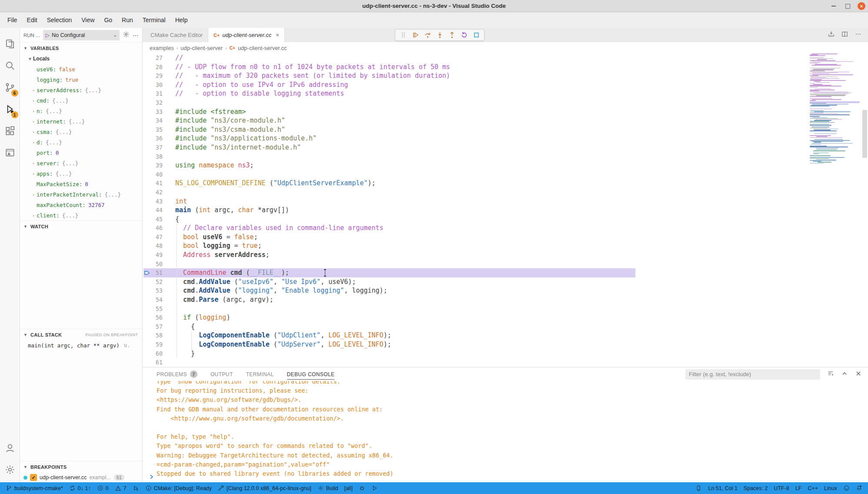 The image size is (868, 494). Describe the element at coordinates (858, 374) in the screenshot. I see `close-panel-icon` at that location.